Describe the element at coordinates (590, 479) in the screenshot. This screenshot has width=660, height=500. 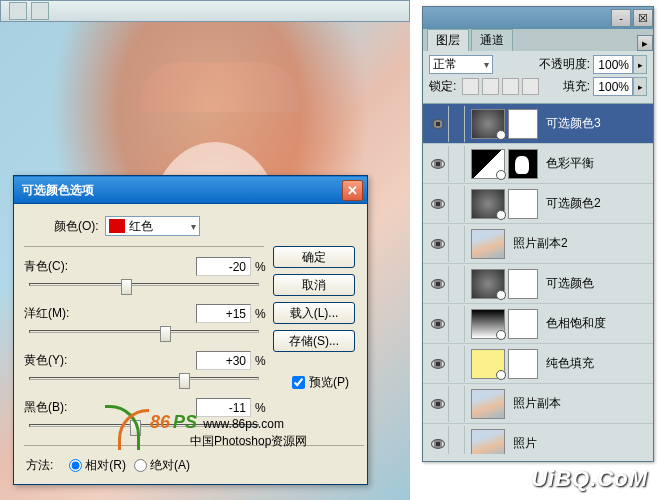
I see `uibq-watermark: UiBQ.CoM` at that location.